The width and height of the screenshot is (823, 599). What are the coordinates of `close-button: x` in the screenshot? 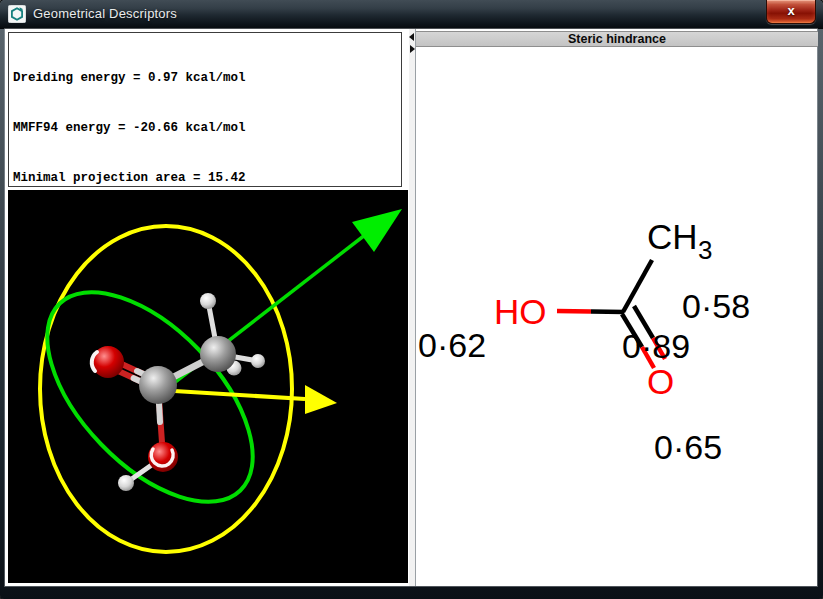 It's located at (791, 12).